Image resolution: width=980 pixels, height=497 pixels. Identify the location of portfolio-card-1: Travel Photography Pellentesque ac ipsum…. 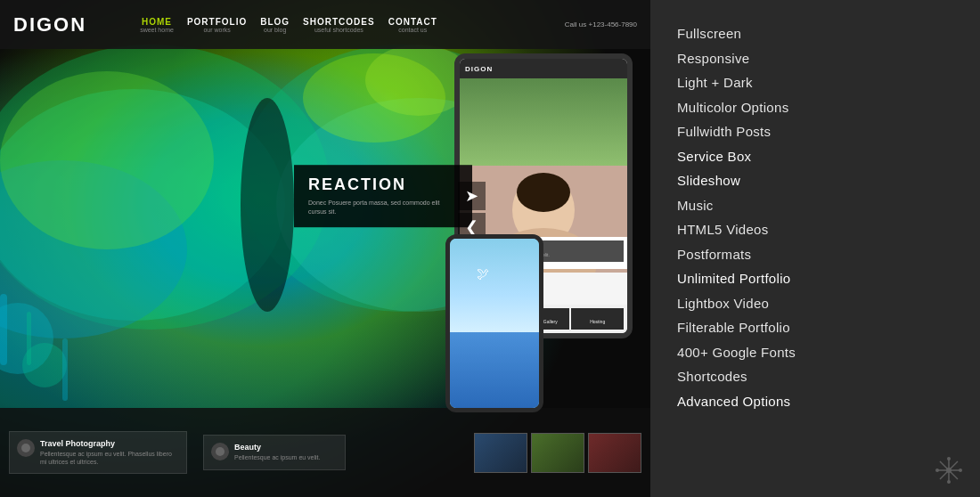
(98, 452).